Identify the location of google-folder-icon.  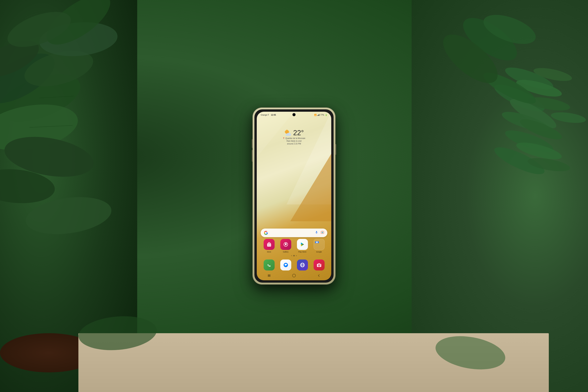
(319, 244).